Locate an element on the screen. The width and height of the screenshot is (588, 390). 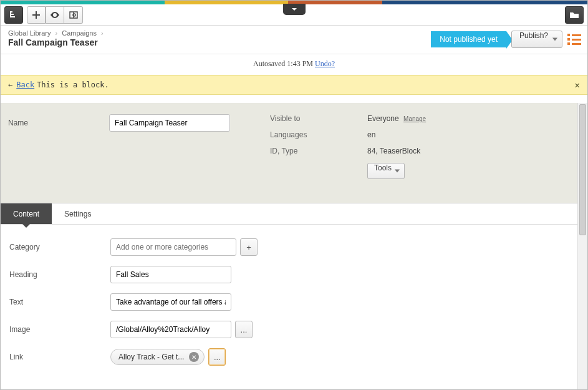
vertical-scrollbar is located at coordinates (582, 246).